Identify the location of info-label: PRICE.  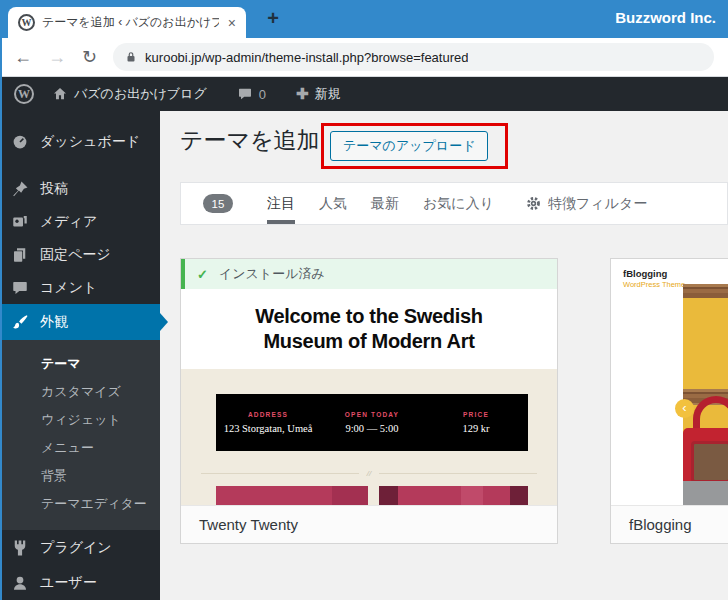
(476, 414).